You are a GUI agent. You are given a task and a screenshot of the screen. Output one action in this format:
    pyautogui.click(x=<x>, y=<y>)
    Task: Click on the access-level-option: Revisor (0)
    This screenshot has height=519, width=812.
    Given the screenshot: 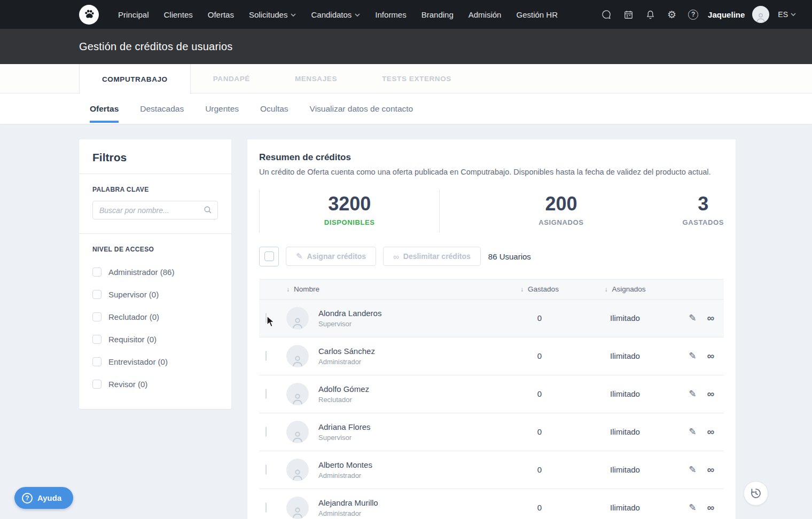 What is the action you would take?
    pyautogui.click(x=155, y=384)
    